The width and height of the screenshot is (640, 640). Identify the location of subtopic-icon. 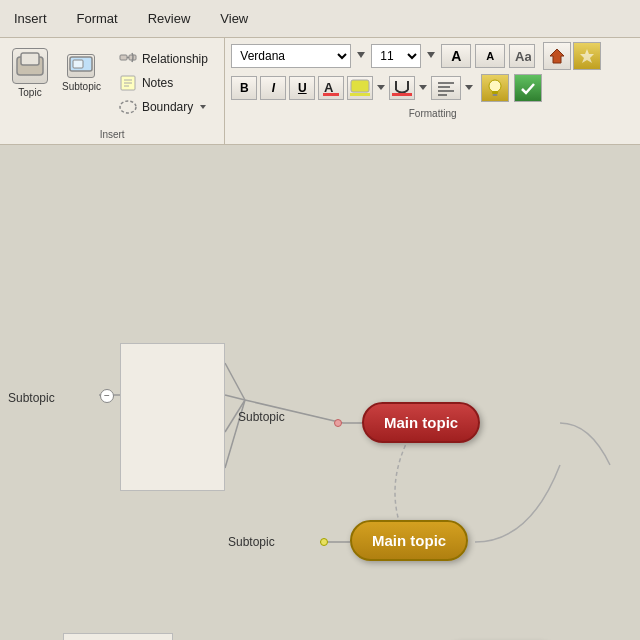
(81, 66).